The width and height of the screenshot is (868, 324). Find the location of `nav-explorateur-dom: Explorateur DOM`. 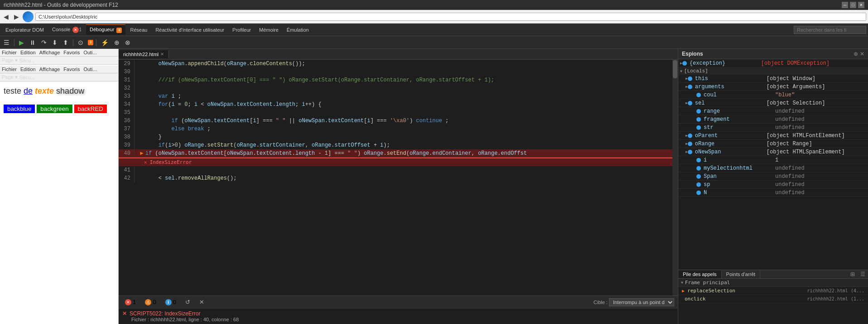

nav-explorateur-dom: Explorateur DOM is located at coordinates (24, 30).